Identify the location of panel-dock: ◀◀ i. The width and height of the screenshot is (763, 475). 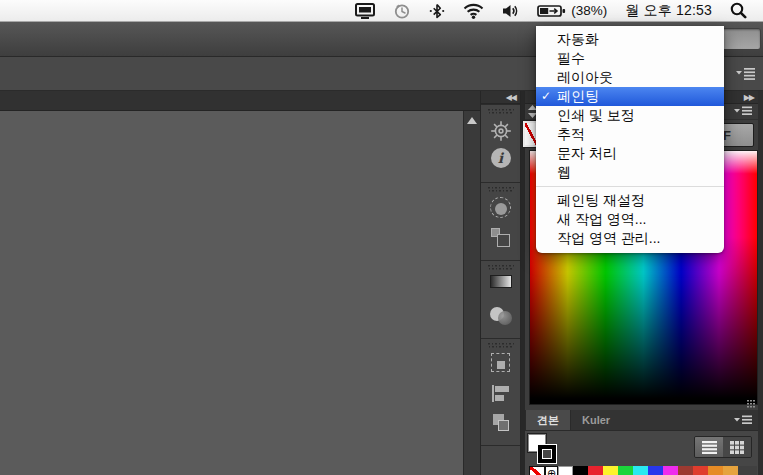
(500, 283).